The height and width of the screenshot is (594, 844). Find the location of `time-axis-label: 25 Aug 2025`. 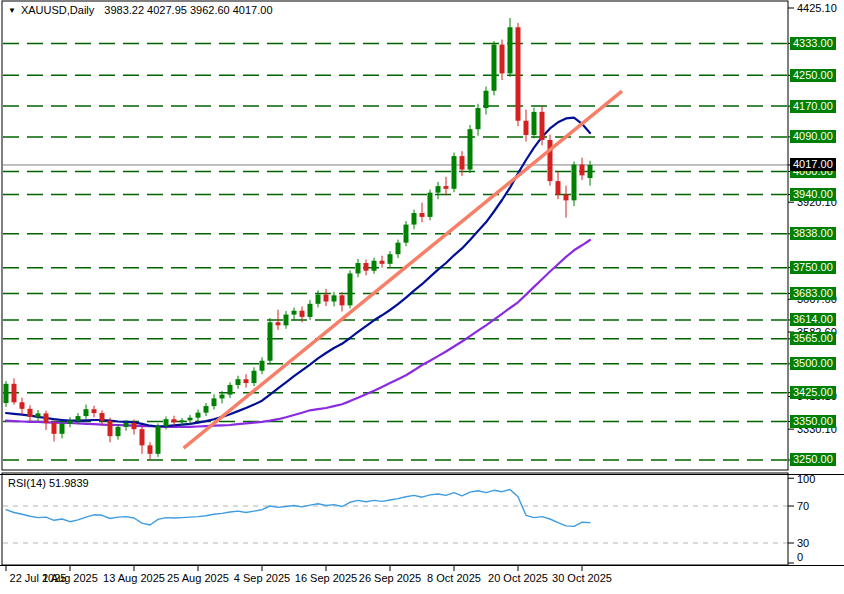

time-axis-label: 25 Aug 2025 is located at coordinates (198, 578).